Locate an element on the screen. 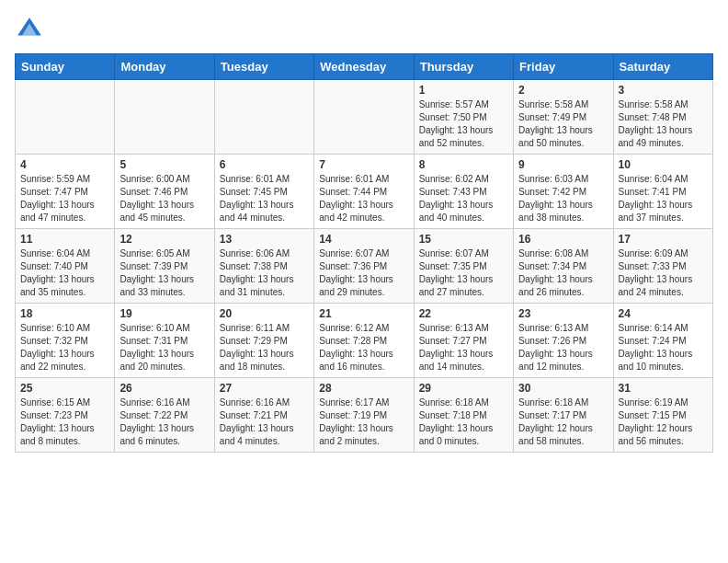  day-info: Sunrise: 6:10 AM Sunset: 7:32 PM Dayligh… is located at coordinates (64, 348).